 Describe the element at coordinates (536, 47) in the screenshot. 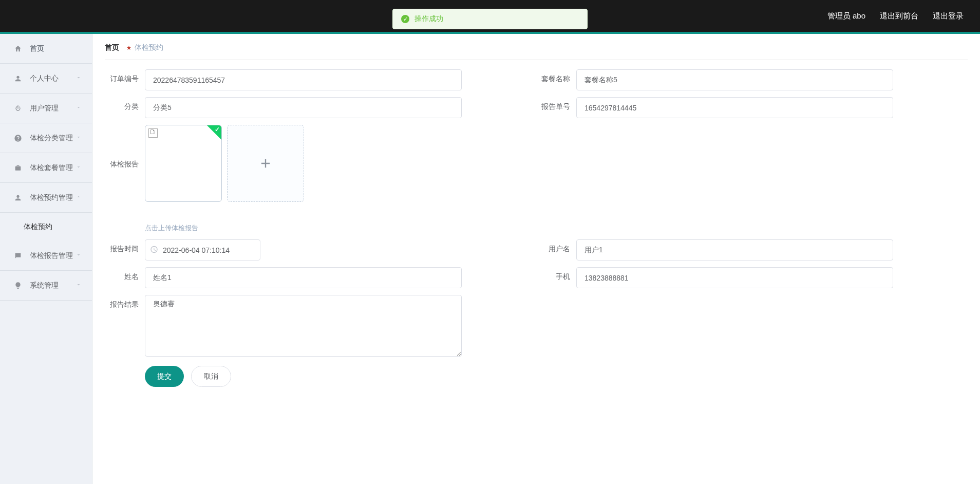

I see `breadcrumb: 首页 体检预约` at that location.